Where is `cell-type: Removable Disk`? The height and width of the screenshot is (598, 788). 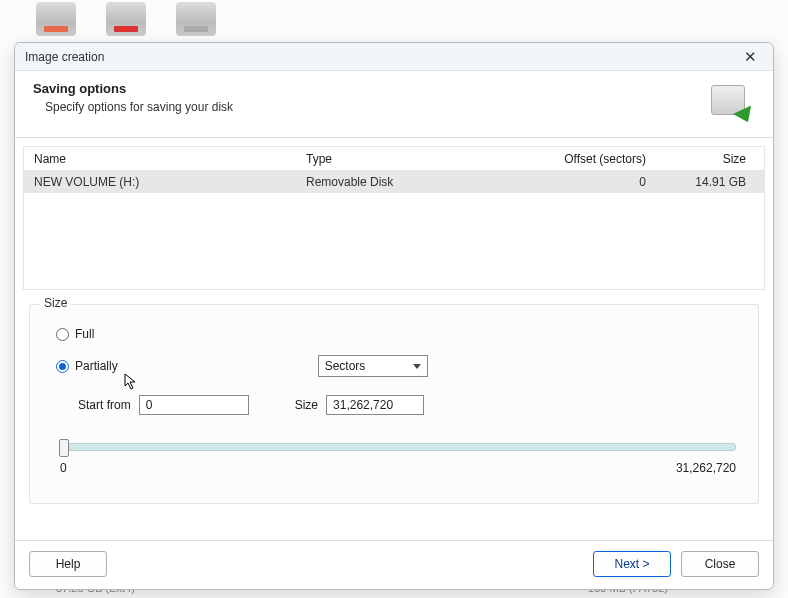 cell-type: Removable Disk is located at coordinates (396, 182).